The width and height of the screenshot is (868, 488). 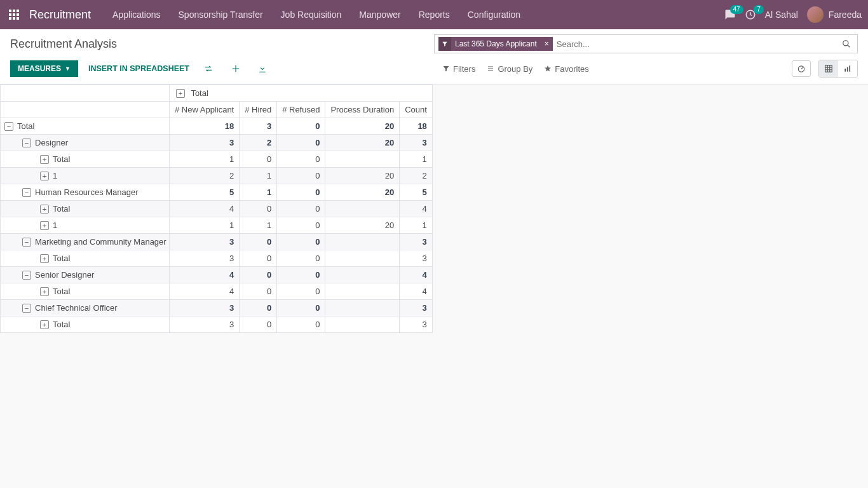 What do you see at coordinates (14, 15) in the screenshot?
I see `apps-icon` at bounding box center [14, 15].